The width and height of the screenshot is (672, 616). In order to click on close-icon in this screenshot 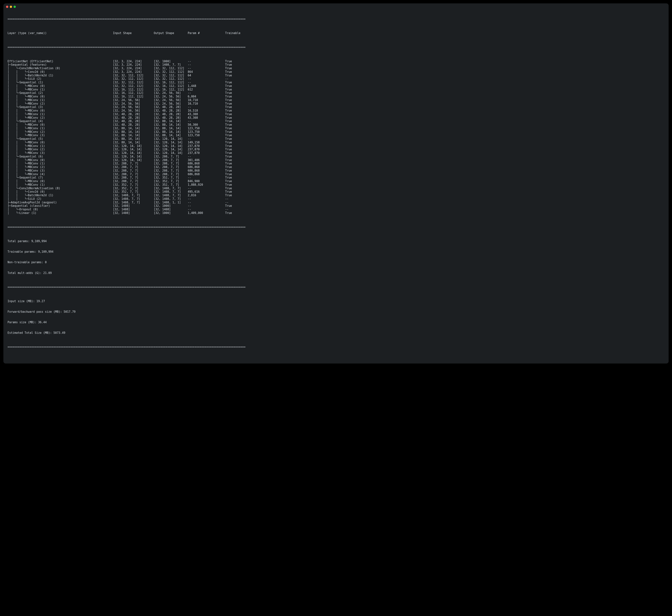, I will do `click(7, 7)`.